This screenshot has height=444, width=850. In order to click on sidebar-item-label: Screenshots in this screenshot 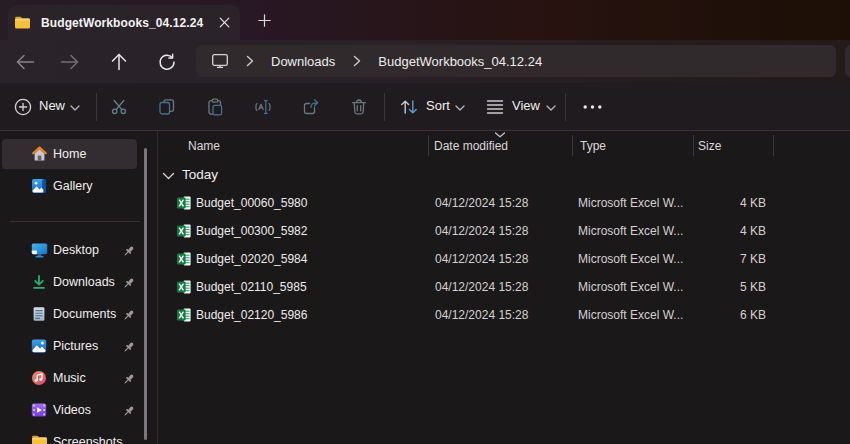, I will do `click(88, 440)`.